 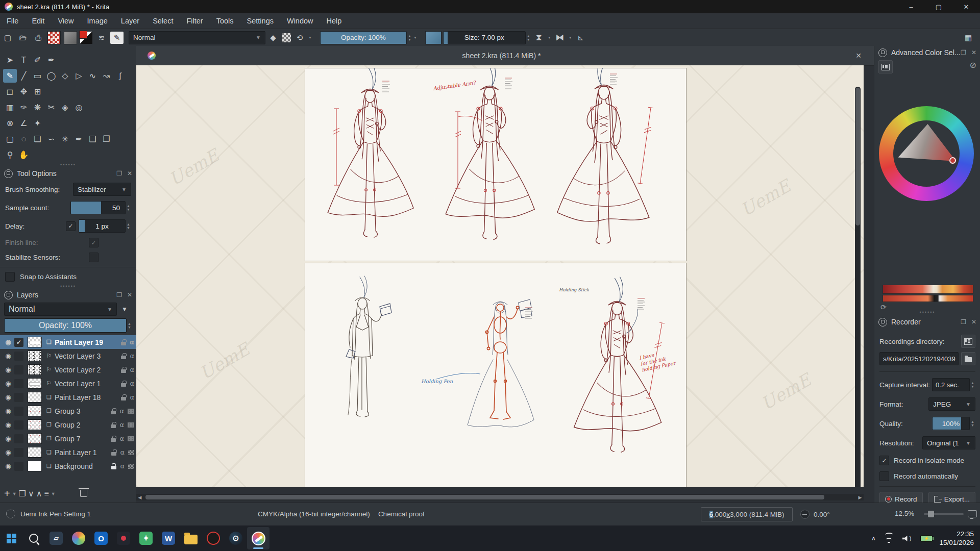 I want to click on document-close-icon: ✕, so click(x=859, y=56).